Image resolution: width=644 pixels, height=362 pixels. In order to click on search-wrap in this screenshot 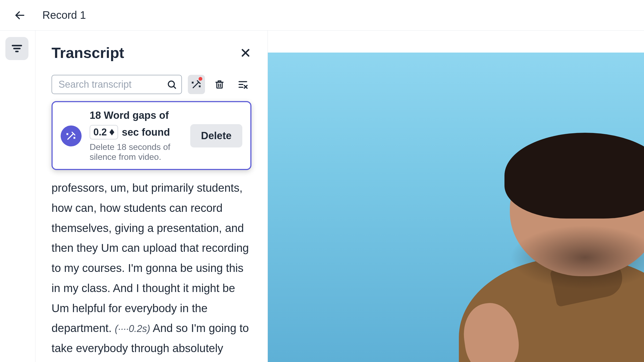, I will do `click(117, 84)`.